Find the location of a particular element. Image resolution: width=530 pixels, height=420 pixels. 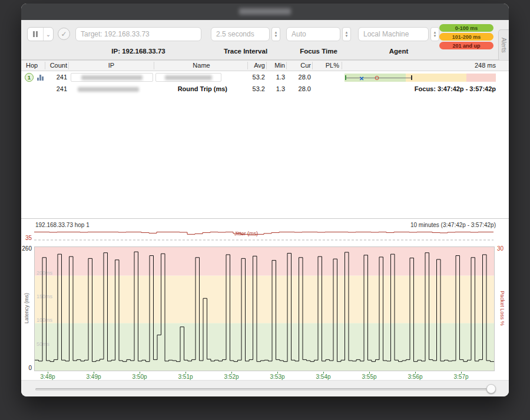

focus-time-label: Focus Time is located at coordinates (319, 51).